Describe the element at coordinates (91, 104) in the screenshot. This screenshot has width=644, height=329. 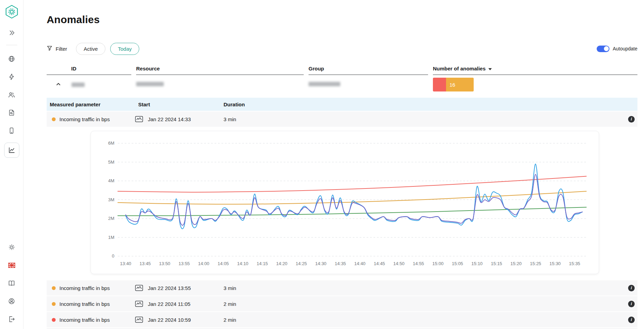
I see `detail-column-parameter: Measured parameter` at that location.